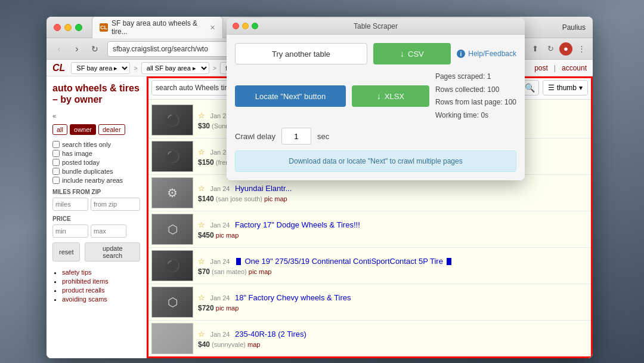 This screenshot has width=644, height=363. What do you see at coordinates (79, 27) in the screenshot?
I see `maximize-button` at bounding box center [79, 27].